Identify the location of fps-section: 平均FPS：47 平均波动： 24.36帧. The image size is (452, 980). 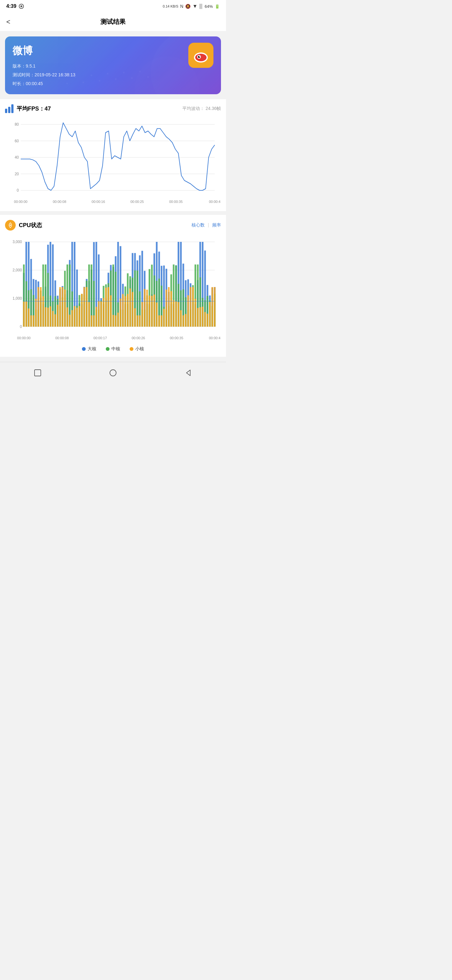
(113, 155).